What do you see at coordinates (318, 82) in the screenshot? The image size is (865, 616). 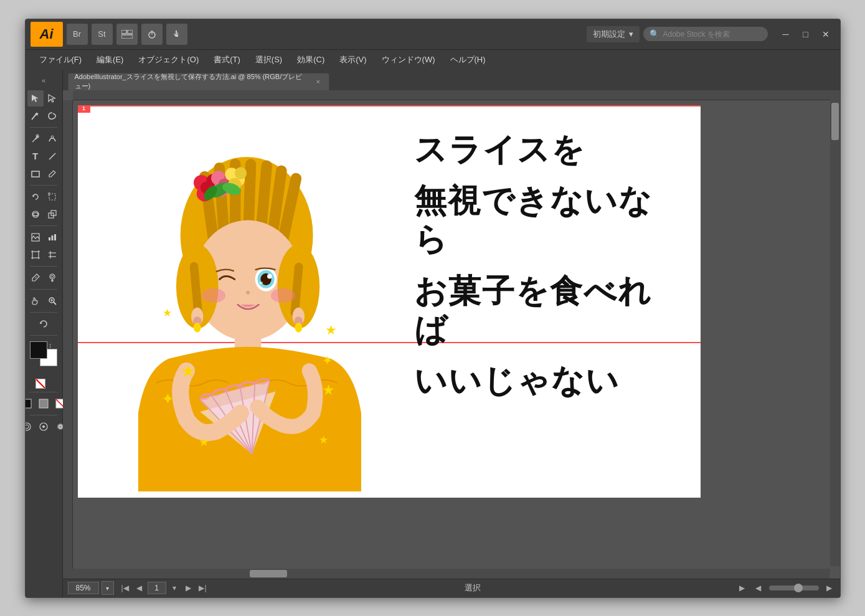 I see `close-tab-button: ×` at bounding box center [318, 82].